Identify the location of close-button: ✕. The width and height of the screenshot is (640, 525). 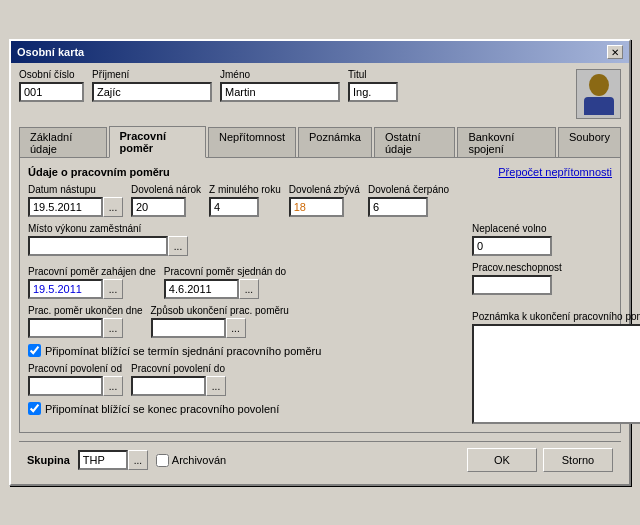
(615, 52).